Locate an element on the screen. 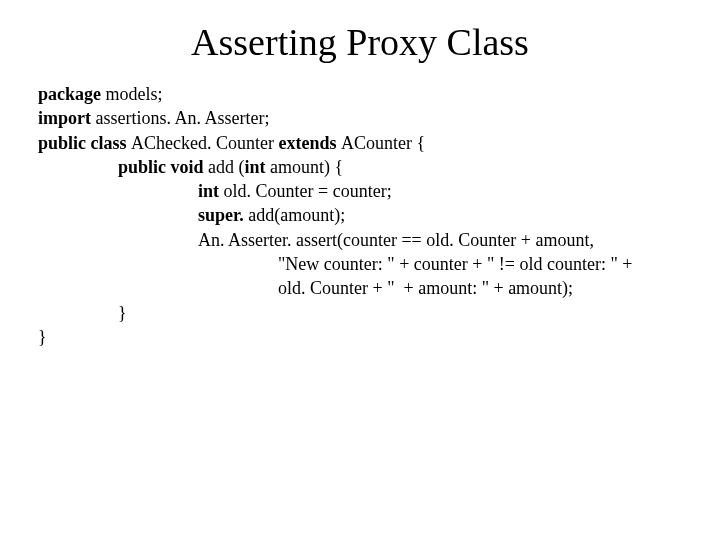 The width and height of the screenshot is (720, 540). code-text: old. Counter + " + amount: " + amount); is located at coordinates (426, 288).